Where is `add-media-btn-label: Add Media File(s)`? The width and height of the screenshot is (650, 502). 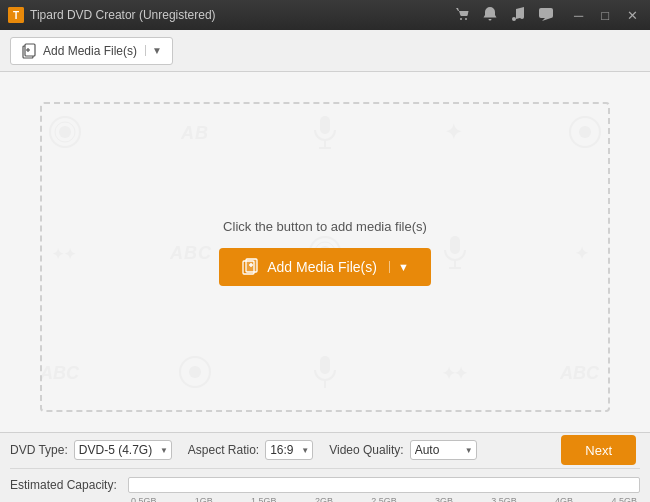
add-media-btn-label: Add Media File(s) is located at coordinates (90, 51).